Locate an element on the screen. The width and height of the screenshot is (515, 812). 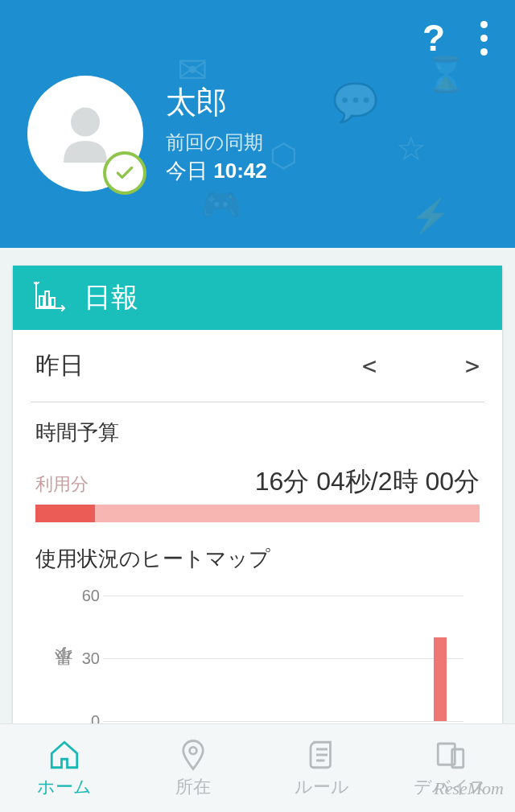
help-icon: ? is located at coordinates (434, 38).